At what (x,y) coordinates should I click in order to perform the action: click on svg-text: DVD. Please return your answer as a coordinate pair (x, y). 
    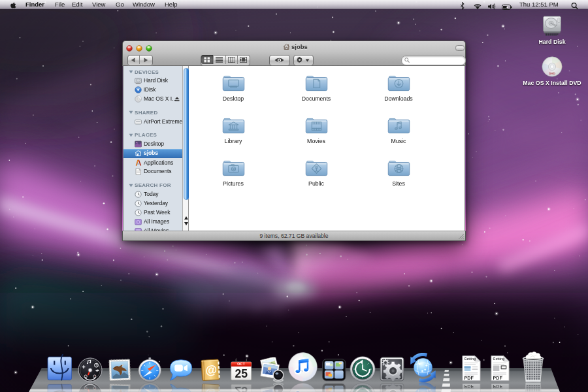
    Looking at the image, I should click on (551, 73).